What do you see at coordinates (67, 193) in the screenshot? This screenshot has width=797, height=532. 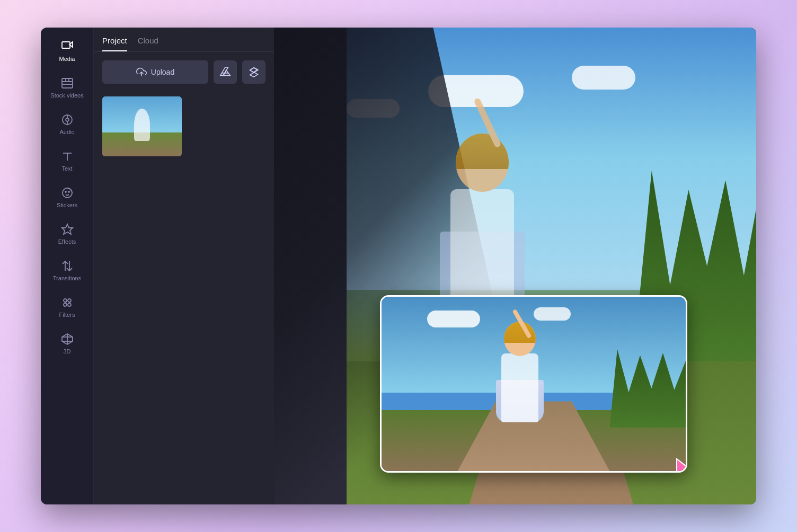 I see `stickers-icon` at bounding box center [67, 193].